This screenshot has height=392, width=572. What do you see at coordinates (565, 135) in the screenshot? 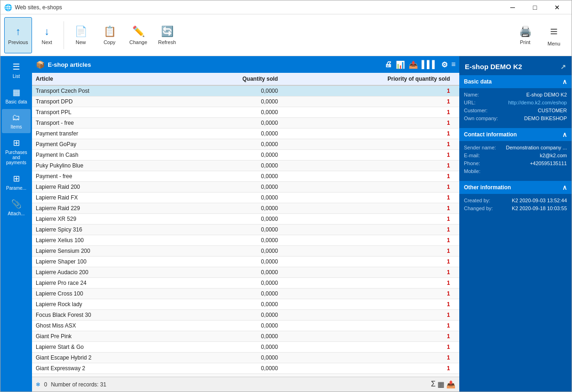
I see `collapse-contact-icon: ∧` at bounding box center [565, 135].